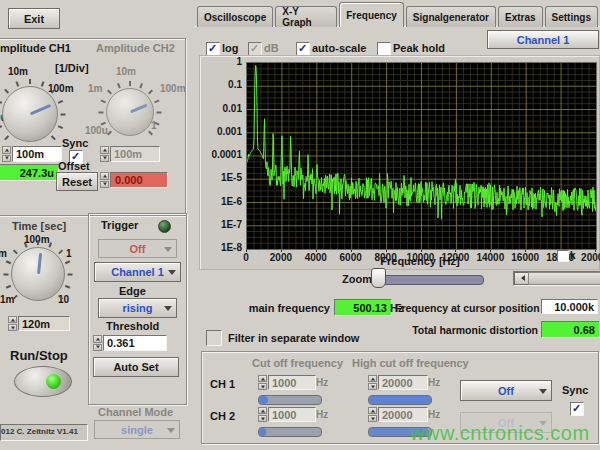  I want to click on ch1-high-unit: Hz, so click(434, 382).